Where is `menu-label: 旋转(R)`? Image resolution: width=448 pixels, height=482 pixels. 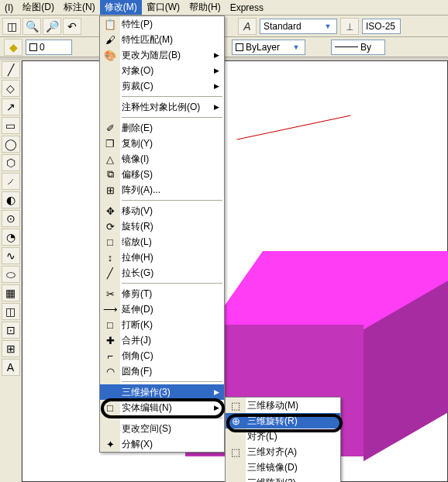 menu-label: 旋转(R) is located at coordinates (138, 226).